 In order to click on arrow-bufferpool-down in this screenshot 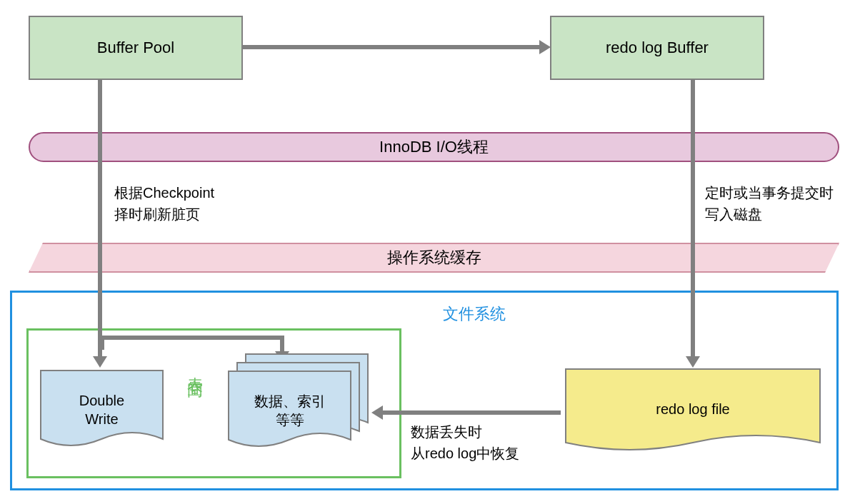, I will do `click(100, 218)`.